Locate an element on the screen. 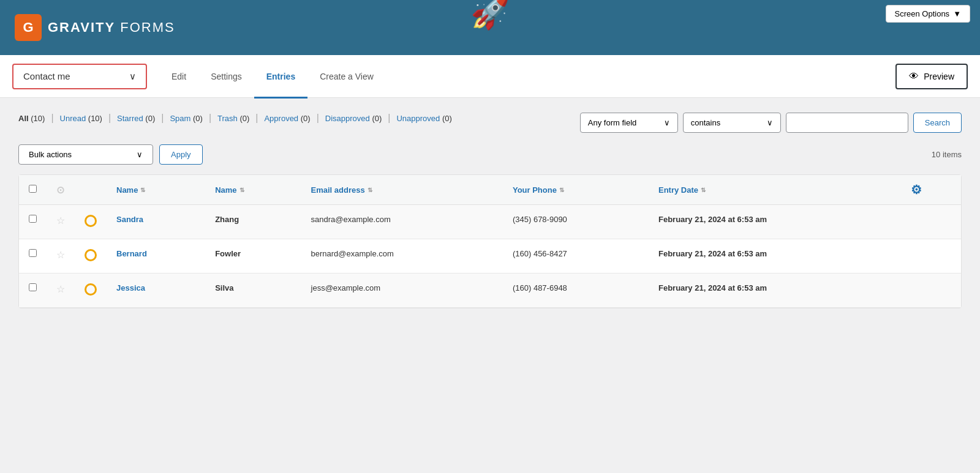 This screenshot has height=473, width=980. field-select-label: Any form field is located at coordinates (612, 122).